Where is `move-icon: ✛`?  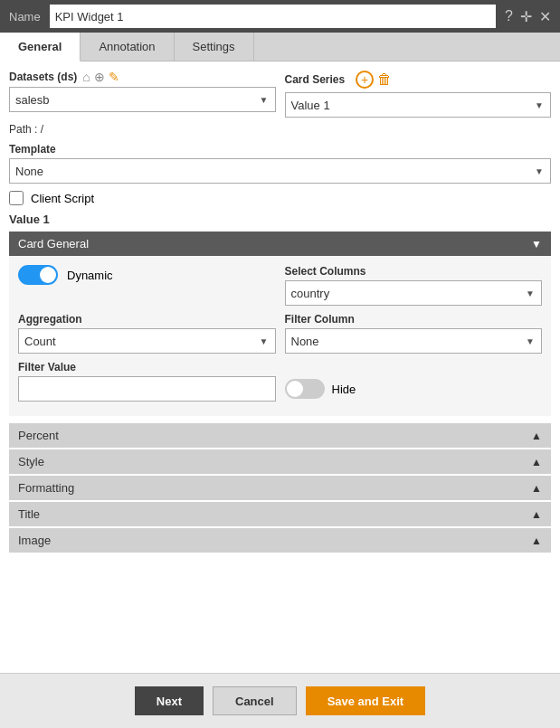 move-icon: ✛ is located at coordinates (527, 16).